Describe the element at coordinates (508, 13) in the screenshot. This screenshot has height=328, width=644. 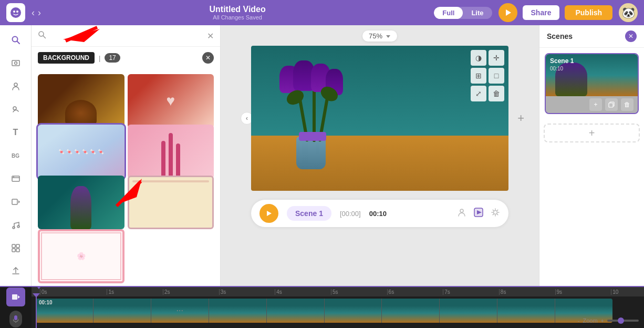
I see `preview-play-button` at that location.